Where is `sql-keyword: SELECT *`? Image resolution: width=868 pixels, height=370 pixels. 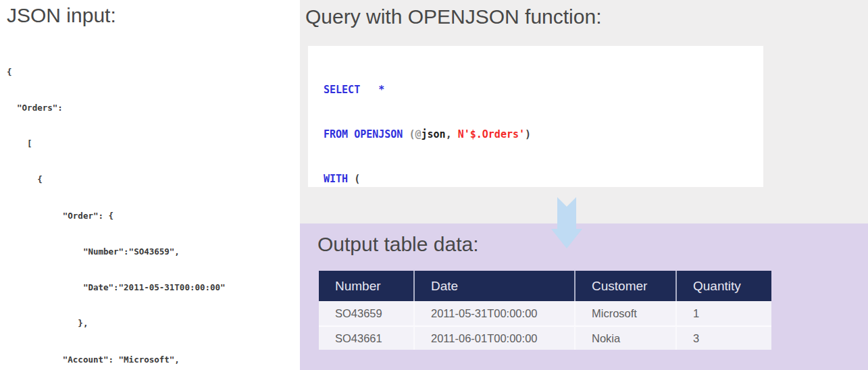
sql-keyword: SELECT * is located at coordinates (354, 90).